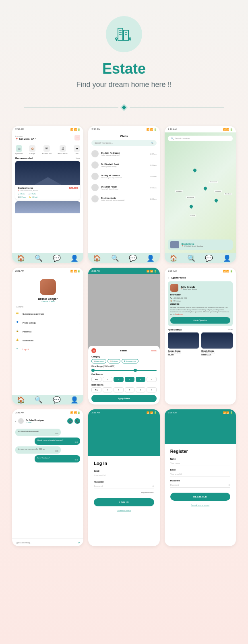 Image resolution: width=248 pixels, height=644 pixels. What do you see at coordinates (200, 320) in the screenshot?
I see `ask-question-button: Ask A Question` at bounding box center [200, 320].